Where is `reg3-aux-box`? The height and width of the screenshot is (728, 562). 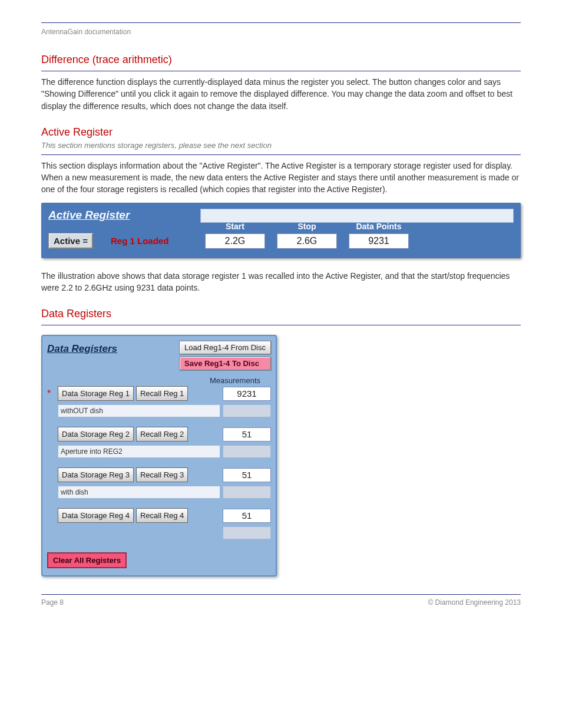 reg3-aux-box is located at coordinates (247, 492).